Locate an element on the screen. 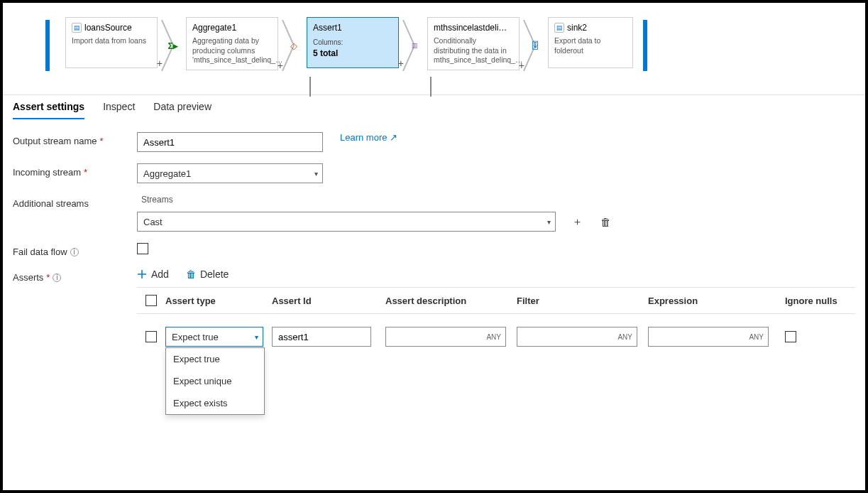 The height and width of the screenshot is (493, 868). add-assert-button: Add is located at coordinates (153, 274).